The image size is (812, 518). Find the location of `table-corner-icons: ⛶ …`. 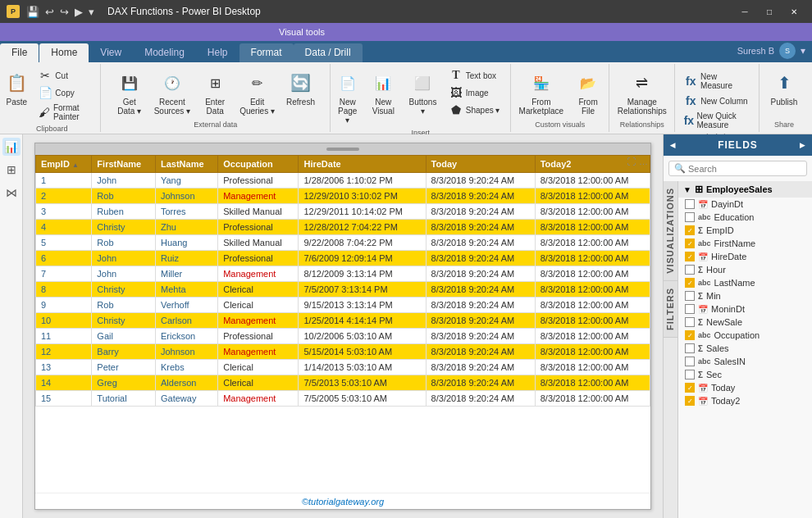

table-corner-icons: ⛶ … is located at coordinates (637, 161).